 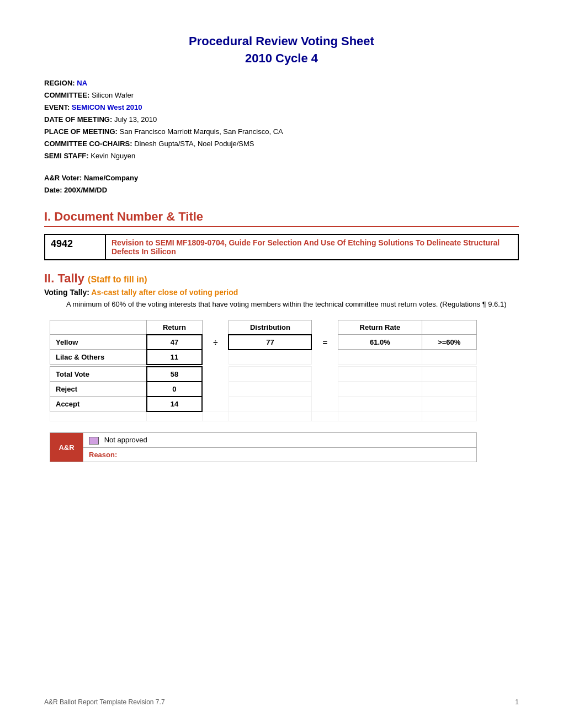 What do you see at coordinates (280, 440) in the screenshot?
I see `ar-status-cell: Not approved` at bounding box center [280, 440].